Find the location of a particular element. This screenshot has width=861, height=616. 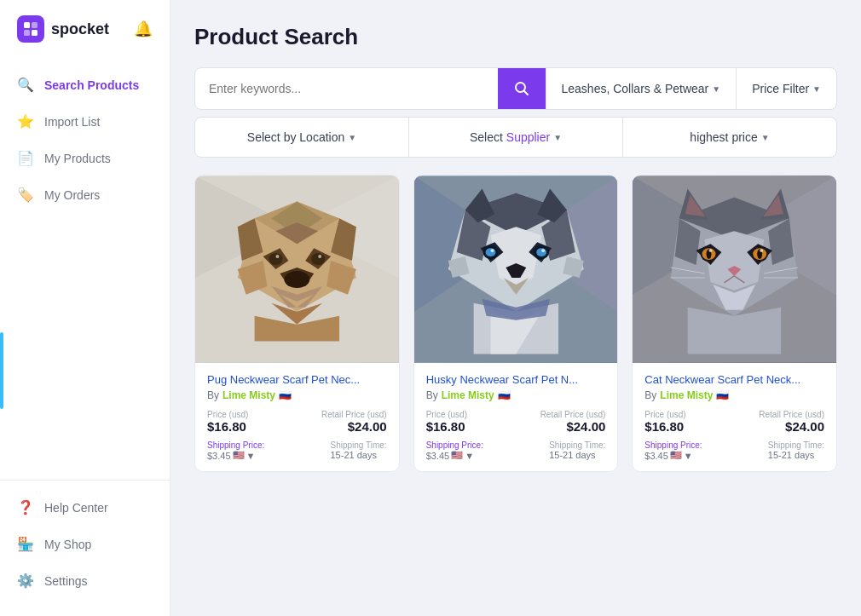

sidebar-item-label: Help Center is located at coordinates (77, 508).